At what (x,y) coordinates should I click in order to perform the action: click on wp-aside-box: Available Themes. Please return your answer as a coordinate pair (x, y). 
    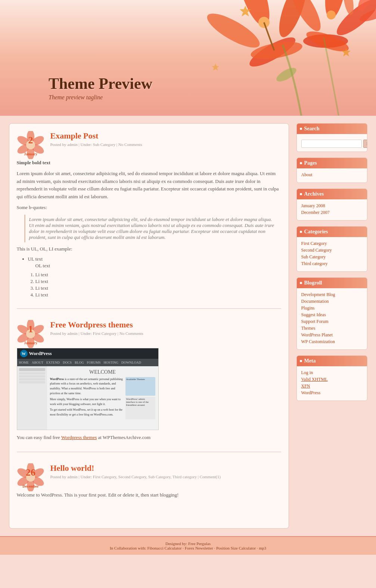
    Looking at the image, I should click on (140, 386).